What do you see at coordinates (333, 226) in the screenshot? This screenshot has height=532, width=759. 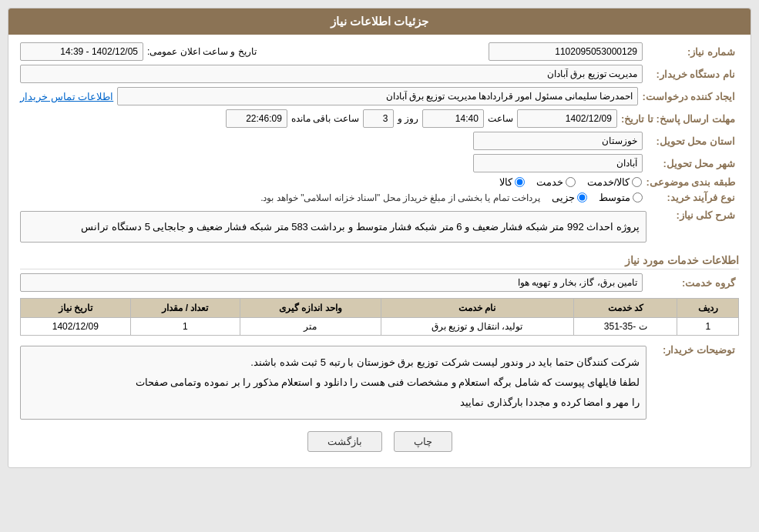 I see `need-description-content: پروژه احداث 992 متر شبکه فشار ضعیف و 6 م…` at bounding box center [333, 226].